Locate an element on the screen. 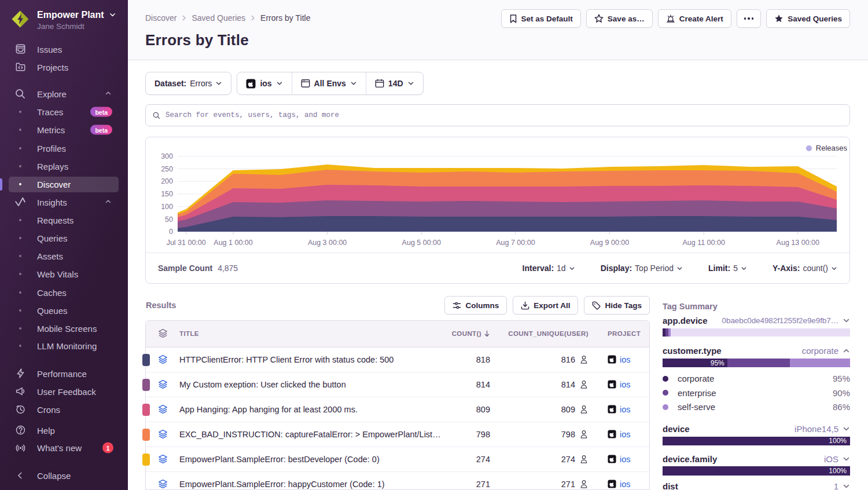 The image size is (868, 490). svg-text: 100 is located at coordinates (167, 207).